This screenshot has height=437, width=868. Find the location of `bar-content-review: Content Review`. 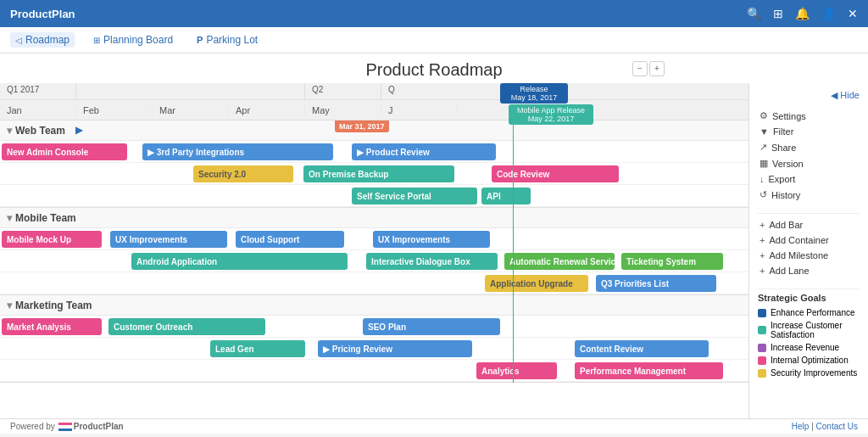

bar-content-review: Content Review is located at coordinates (642, 349).